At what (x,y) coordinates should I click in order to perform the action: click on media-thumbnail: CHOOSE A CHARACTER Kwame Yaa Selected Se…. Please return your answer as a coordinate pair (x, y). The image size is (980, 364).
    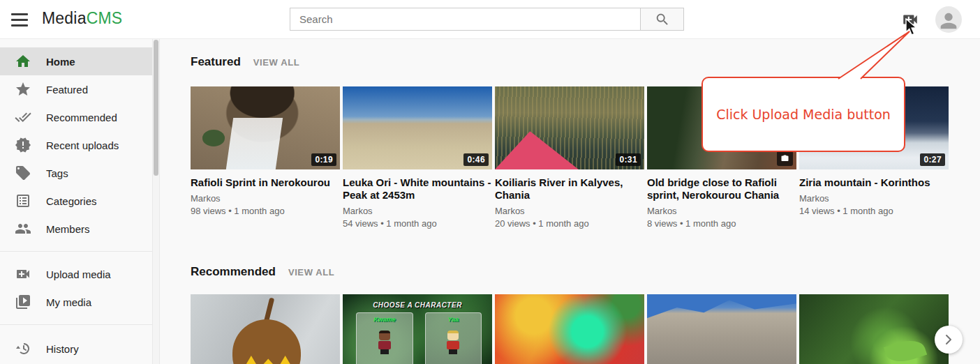
    Looking at the image, I should click on (417, 329).